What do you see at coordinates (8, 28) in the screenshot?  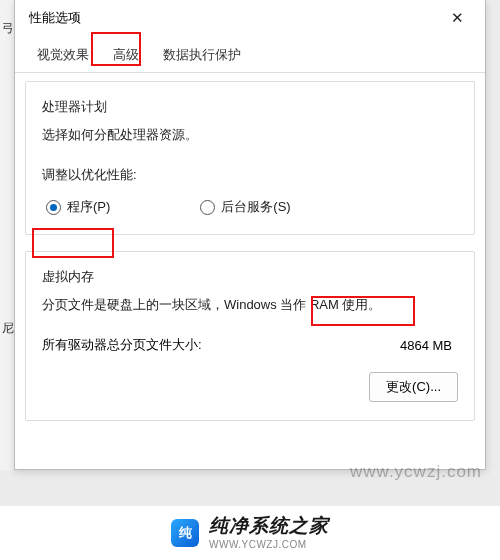 I see `bg-char-1: 弓` at bounding box center [8, 28].